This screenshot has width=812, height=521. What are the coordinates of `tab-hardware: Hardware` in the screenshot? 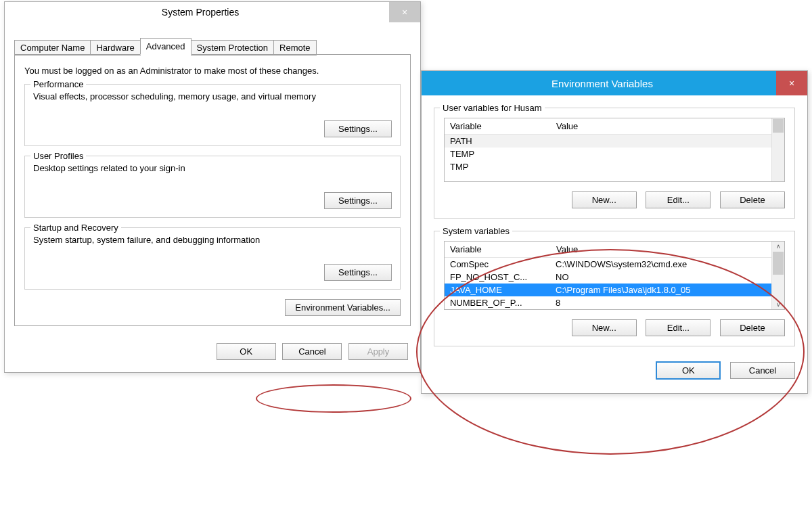 It's located at (115, 47).